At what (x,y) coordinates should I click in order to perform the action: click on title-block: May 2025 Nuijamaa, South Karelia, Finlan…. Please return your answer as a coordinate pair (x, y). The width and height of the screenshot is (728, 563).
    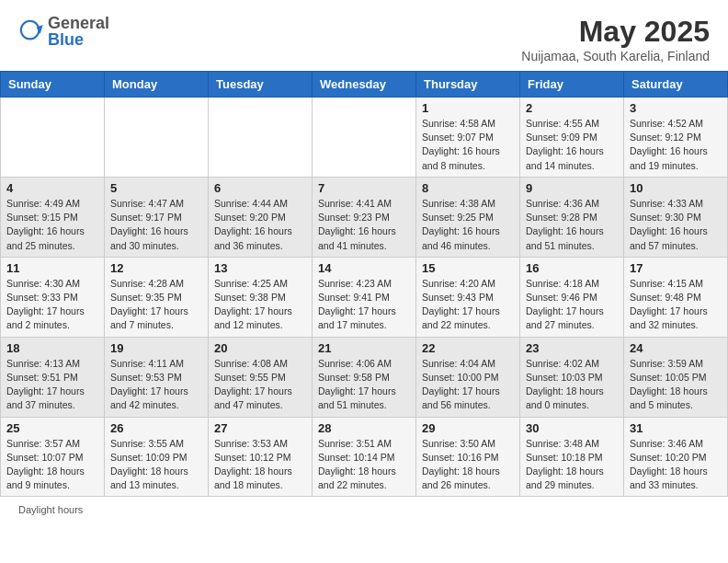
    Looking at the image, I should click on (616, 39).